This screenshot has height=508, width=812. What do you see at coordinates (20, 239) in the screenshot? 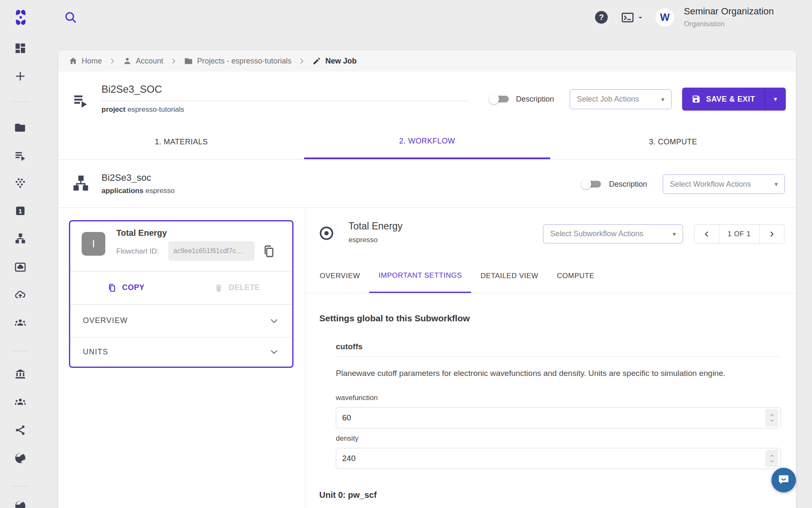
I see `sidebar-item-workflows` at bounding box center [20, 239].